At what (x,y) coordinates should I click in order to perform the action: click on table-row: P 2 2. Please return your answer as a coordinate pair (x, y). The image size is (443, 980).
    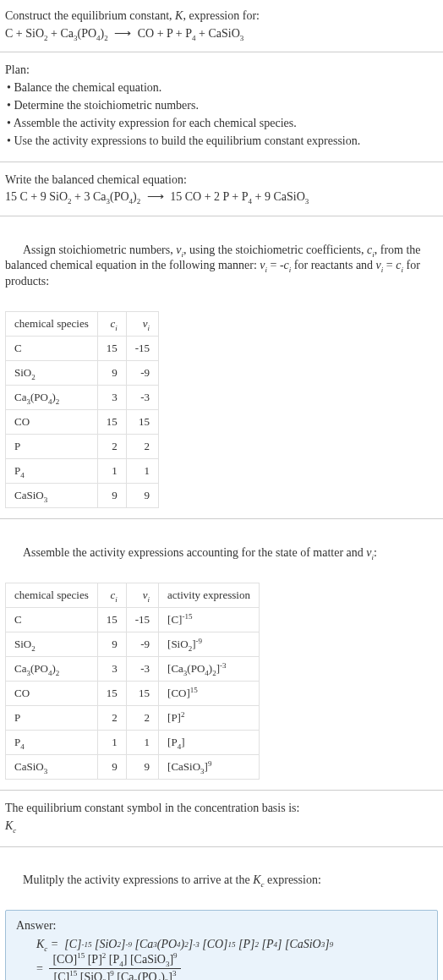
    Looking at the image, I should click on (83, 446).